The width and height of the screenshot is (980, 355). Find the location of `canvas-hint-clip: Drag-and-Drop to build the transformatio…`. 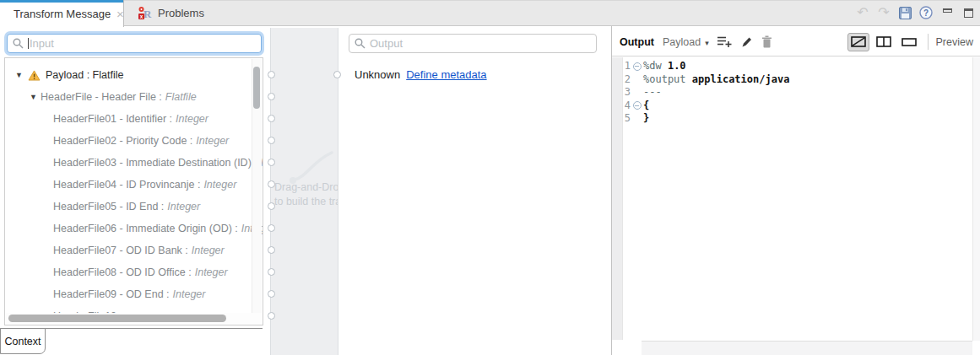

canvas-hint-clip: Drag-and-Drop to build the transformatio… is located at coordinates (304, 191).